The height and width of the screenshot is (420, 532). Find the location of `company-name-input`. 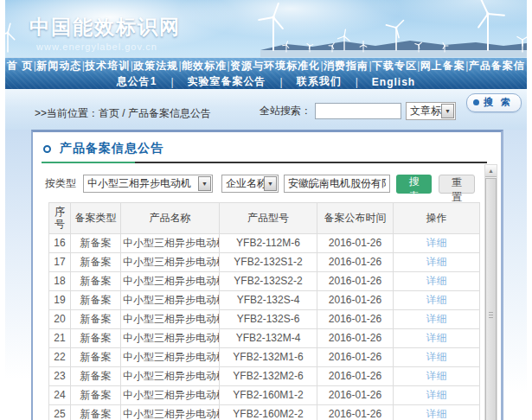

company-name-input is located at coordinates (337, 183).